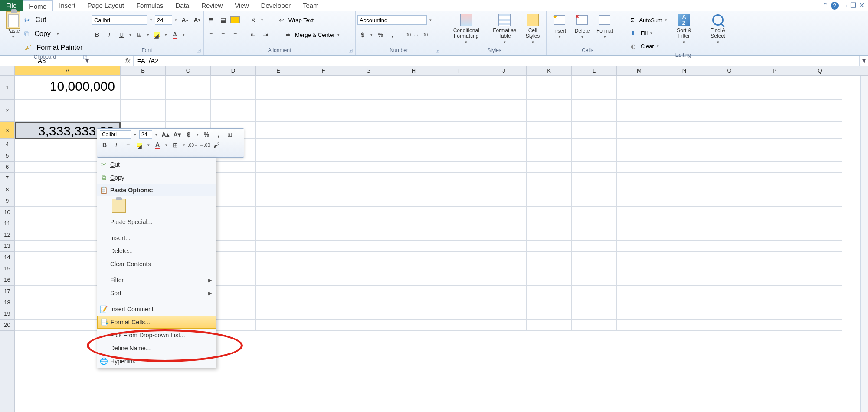  I want to click on cell-L13, so click(594, 246).